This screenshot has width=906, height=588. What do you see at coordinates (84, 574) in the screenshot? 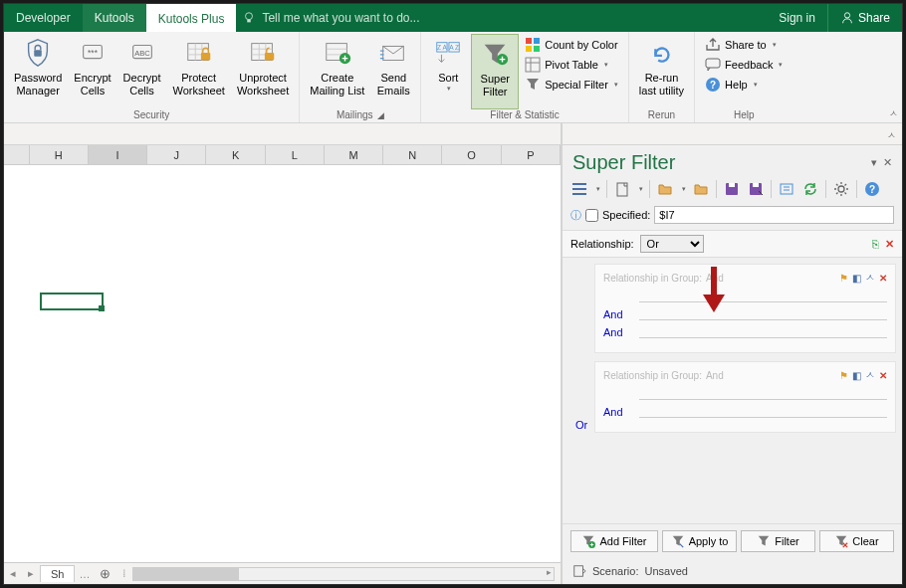
I see `sheet-tab-more: …` at bounding box center [84, 574].